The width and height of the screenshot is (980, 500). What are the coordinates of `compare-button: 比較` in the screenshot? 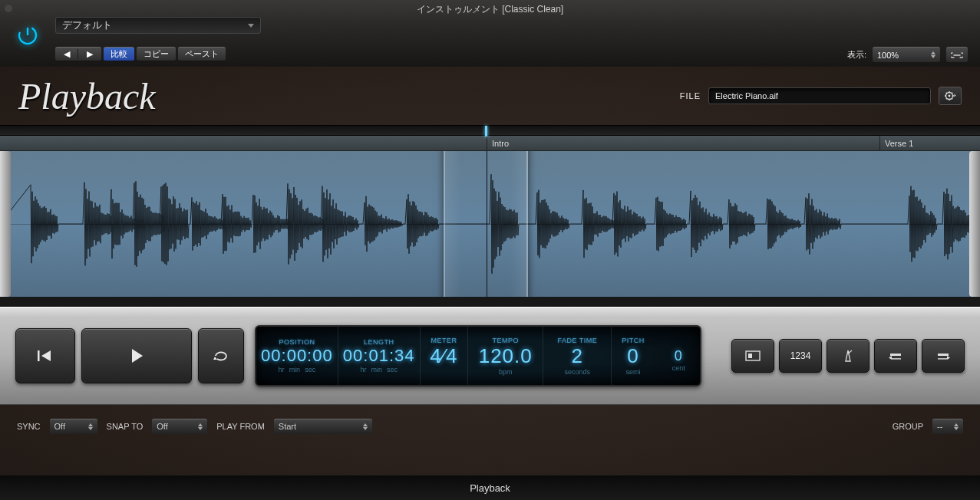 It's located at (119, 54).